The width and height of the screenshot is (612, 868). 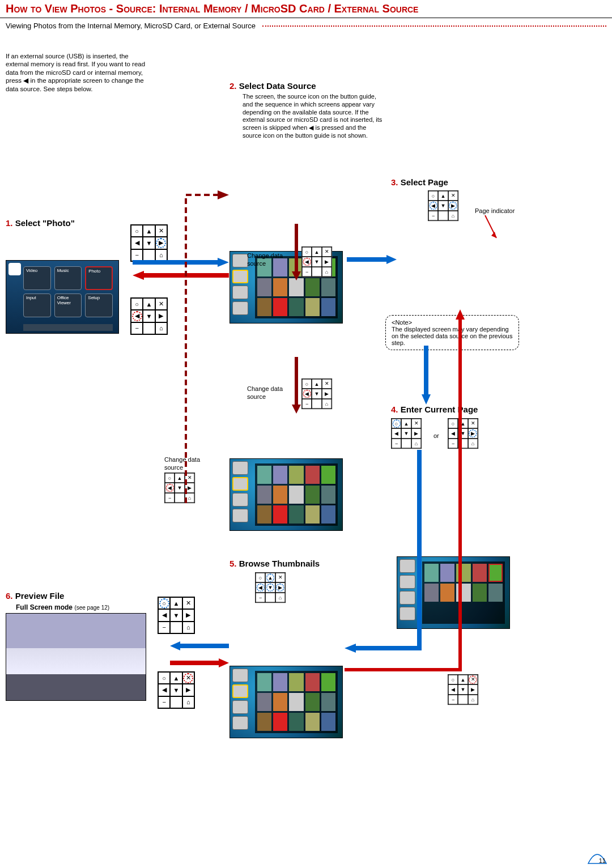 What do you see at coordinates (233, 86) in the screenshot?
I see `step2-num: 2.` at bounding box center [233, 86].